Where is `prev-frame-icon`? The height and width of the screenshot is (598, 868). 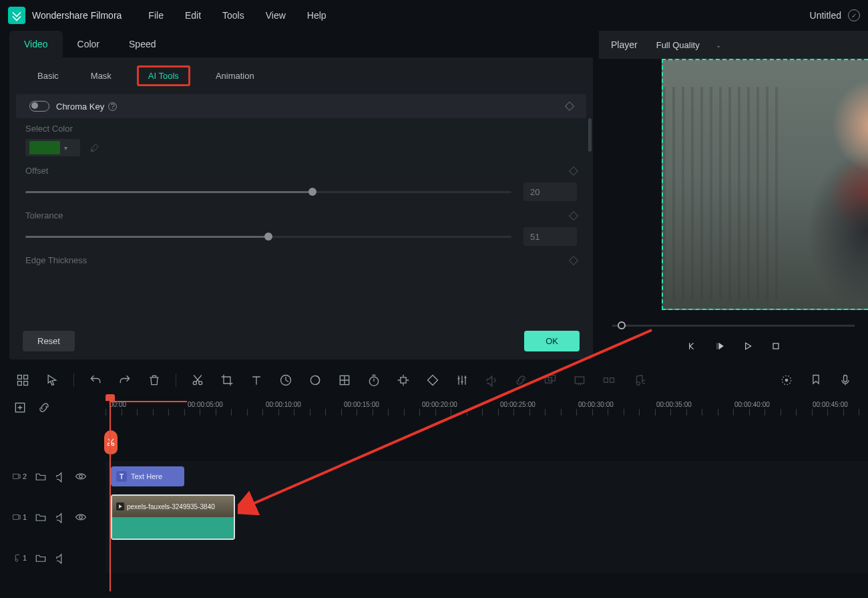 prev-frame-icon is located at coordinates (692, 346).